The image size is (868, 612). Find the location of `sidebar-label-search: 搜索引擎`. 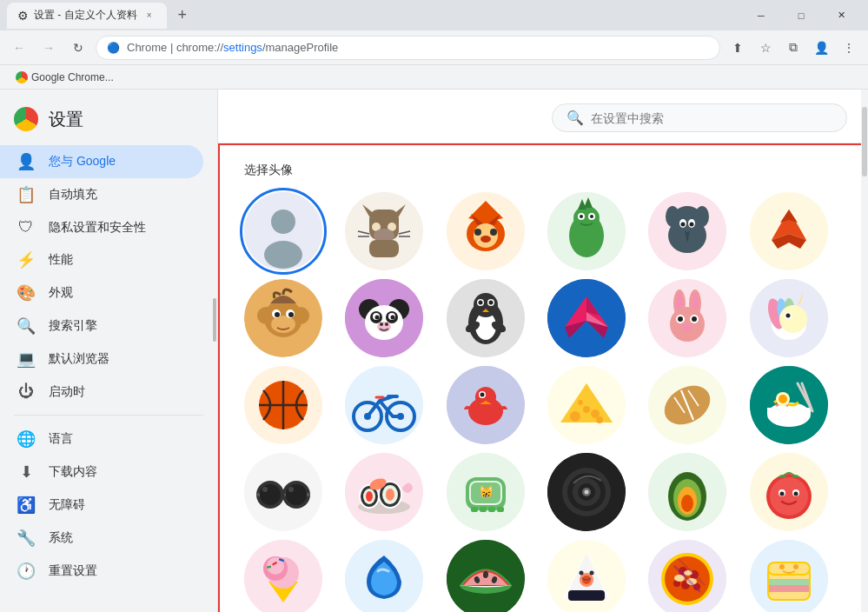

sidebar-label-search: 搜索引擎 is located at coordinates (73, 326).